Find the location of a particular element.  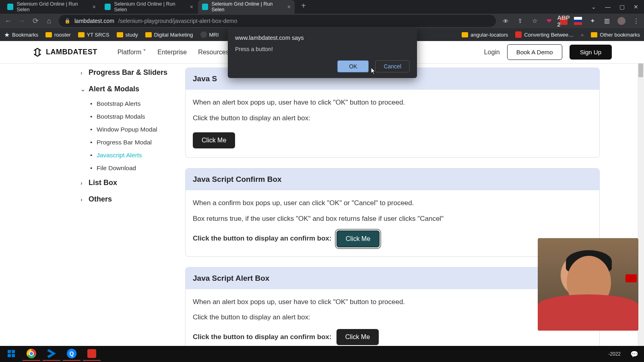

bookmark-folder: angular-locators is located at coordinates (485, 35).